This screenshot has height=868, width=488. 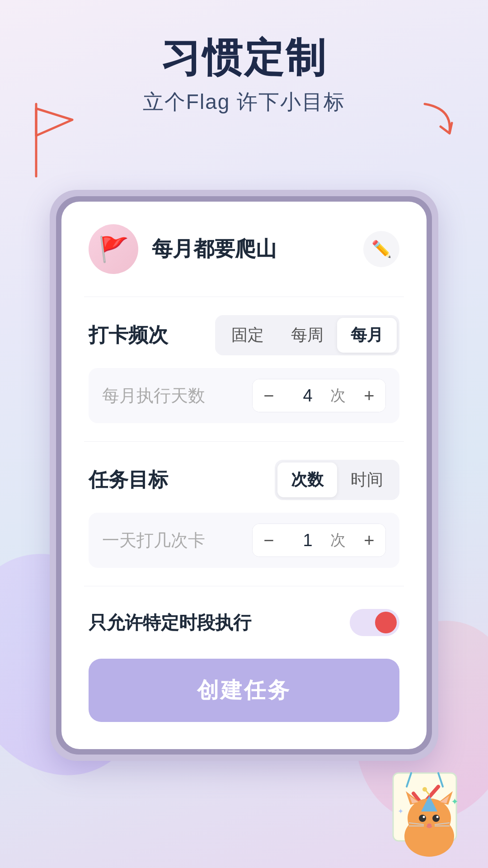 What do you see at coordinates (244, 480) in the screenshot?
I see `task-goal-header: 任务目标 次数 时间` at bounding box center [244, 480].